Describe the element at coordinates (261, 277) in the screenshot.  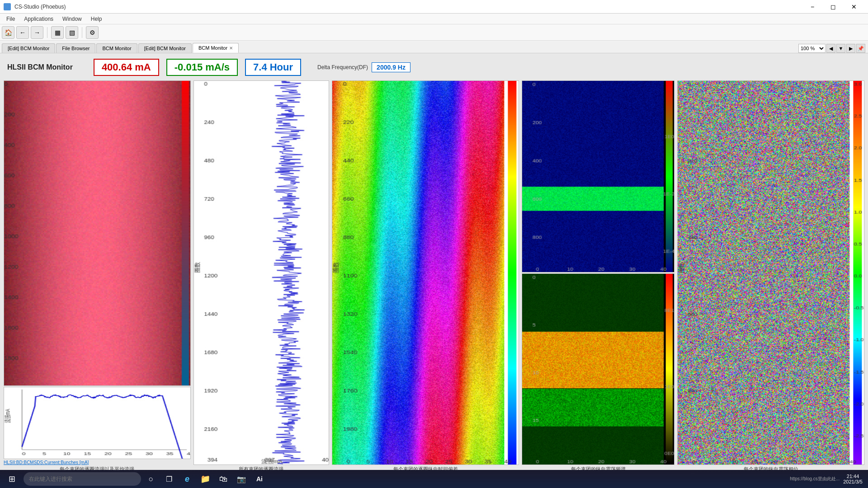
I see `panel-2: 所有束团的逐圈流强` at that location.